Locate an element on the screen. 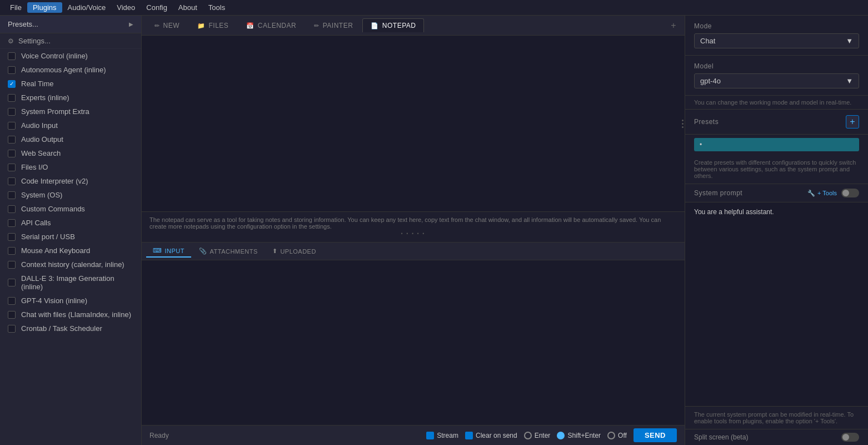 This screenshot has height=445, width=868. status-bar: Ready Stream Clear on send Enter Shift+E… is located at coordinates (413, 435).